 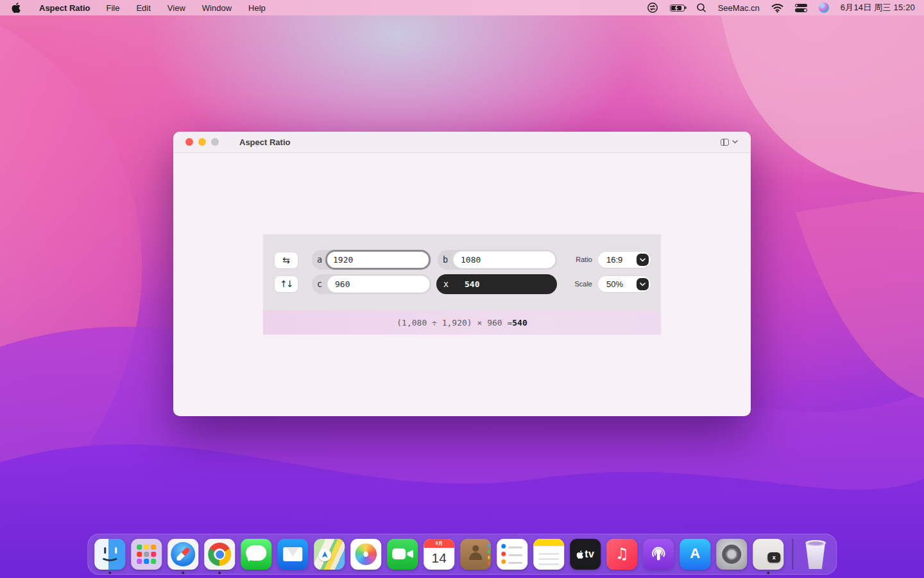 What do you see at coordinates (520, 322) in the screenshot?
I see `formula-result: 540` at bounding box center [520, 322].